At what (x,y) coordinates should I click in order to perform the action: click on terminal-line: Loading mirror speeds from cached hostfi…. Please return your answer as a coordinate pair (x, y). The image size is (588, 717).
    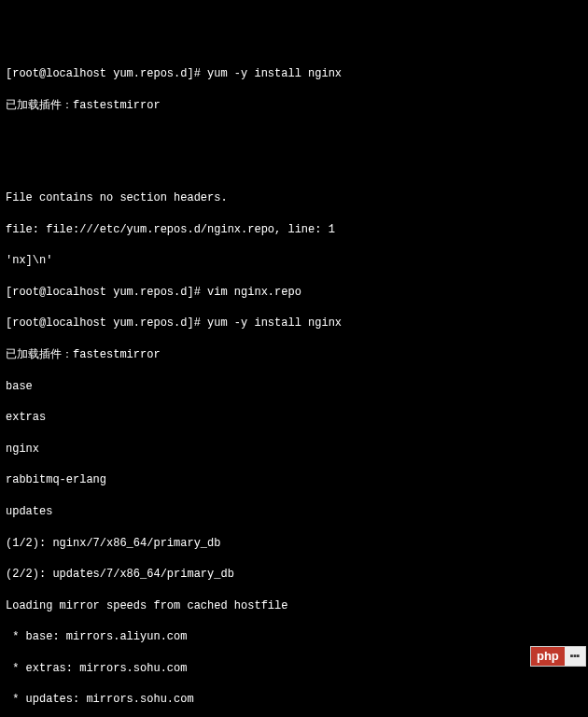
    Looking at the image, I should click on (294, 607).